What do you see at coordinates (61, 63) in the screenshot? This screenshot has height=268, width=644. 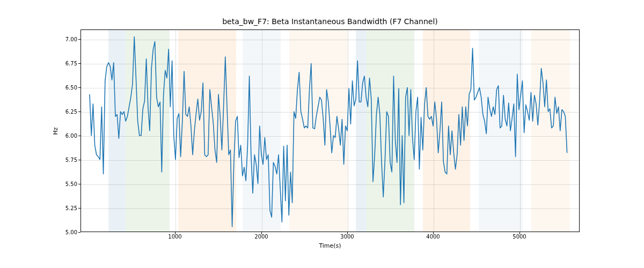 I see `ytick-label: 6.75` at bounding box center [61, 63].